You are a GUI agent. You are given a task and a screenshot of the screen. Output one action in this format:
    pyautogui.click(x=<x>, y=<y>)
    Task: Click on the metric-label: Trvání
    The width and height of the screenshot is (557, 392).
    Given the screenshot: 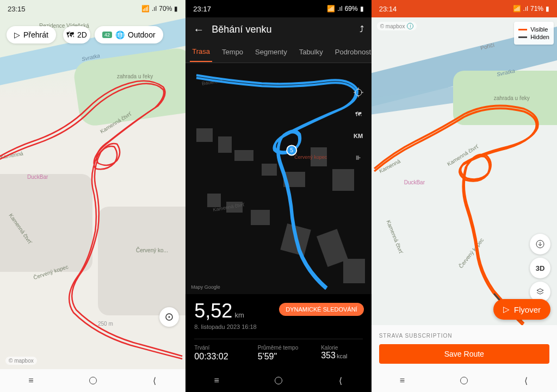 What is the action you would take?
    pyautogui.click(x=215, y=348)
    